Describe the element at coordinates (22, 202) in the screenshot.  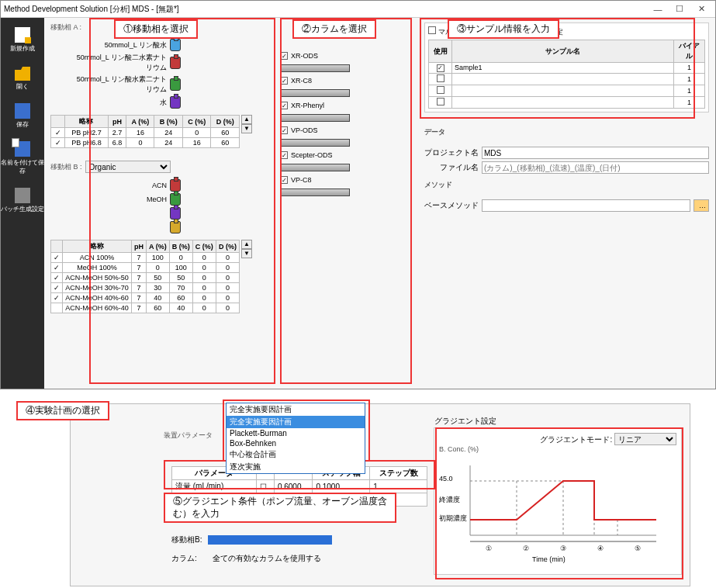
I see `sidebar-item-batch: バッチ生成設定` at that location.